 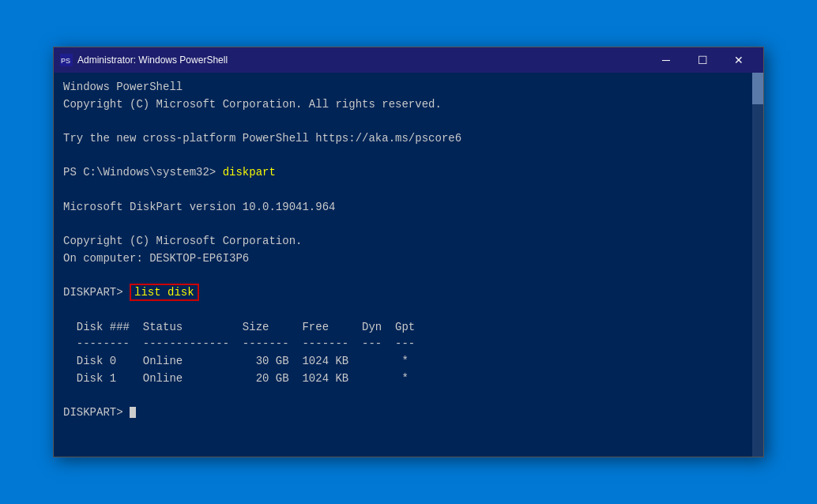 I want to click on output-line-15: Disk ### Status Size Free Dyn Gpt, so click(x=408, y=328).